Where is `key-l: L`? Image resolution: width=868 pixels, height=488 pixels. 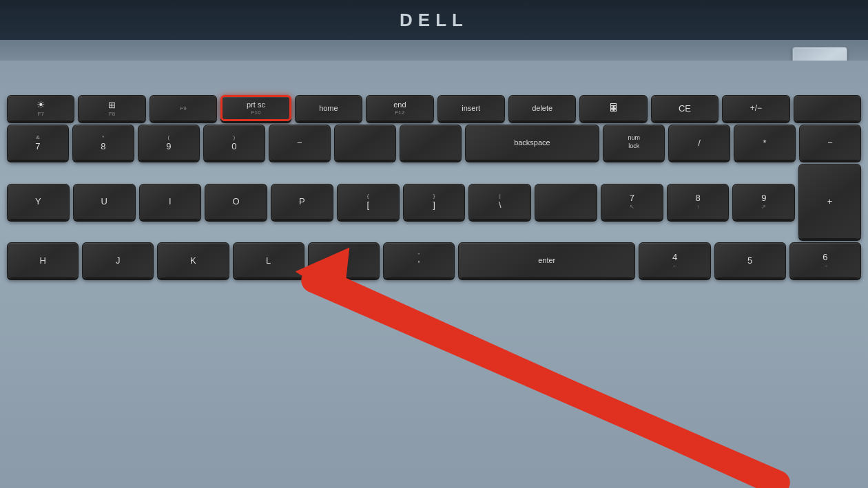 key-l: L is located at coordinates (269, 260).